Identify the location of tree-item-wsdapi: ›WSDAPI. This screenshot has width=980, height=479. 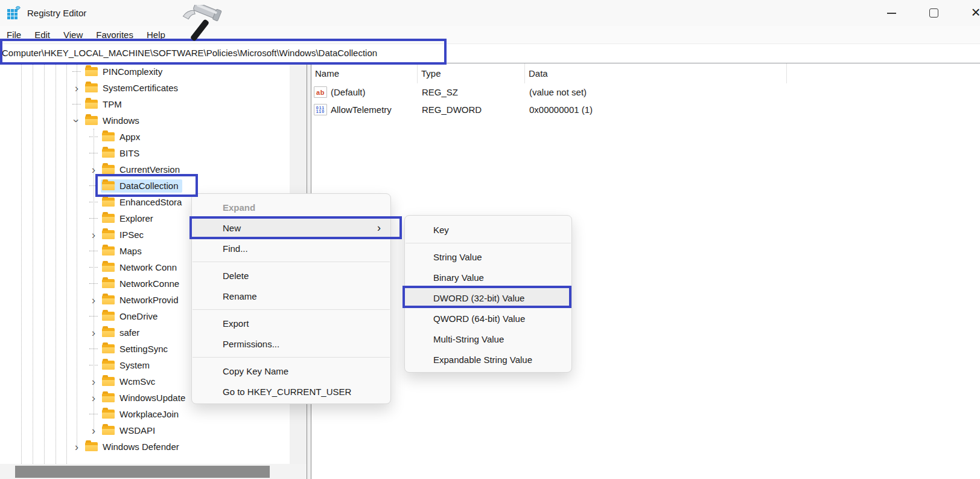
(145, 430).